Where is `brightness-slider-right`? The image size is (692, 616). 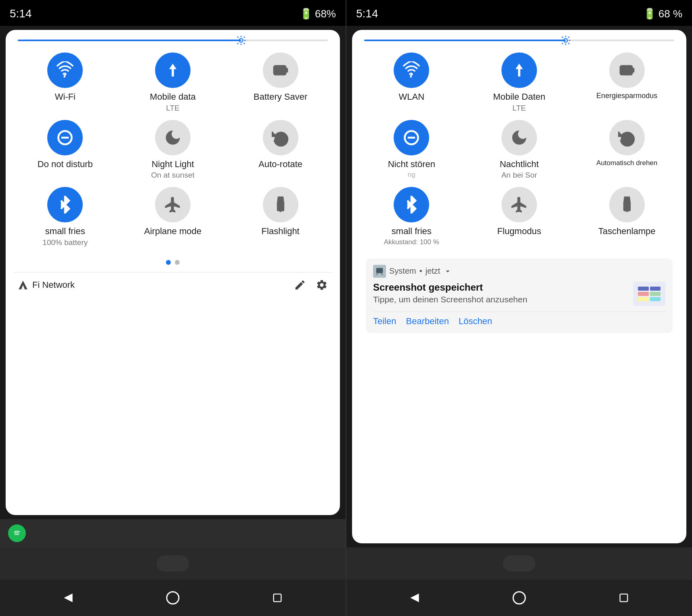 brightness-slider-right is located at coordinates (519, 40).